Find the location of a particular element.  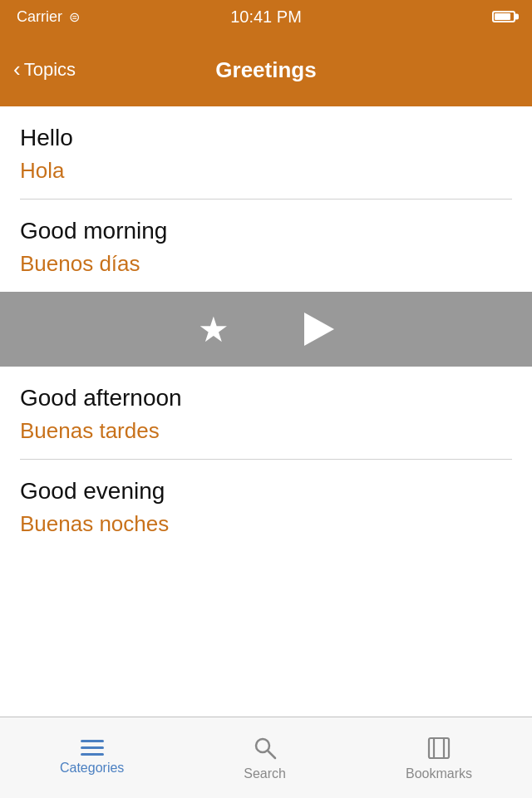

tab-bookmarks: Bookmarks is located at coordinates (439, 758).